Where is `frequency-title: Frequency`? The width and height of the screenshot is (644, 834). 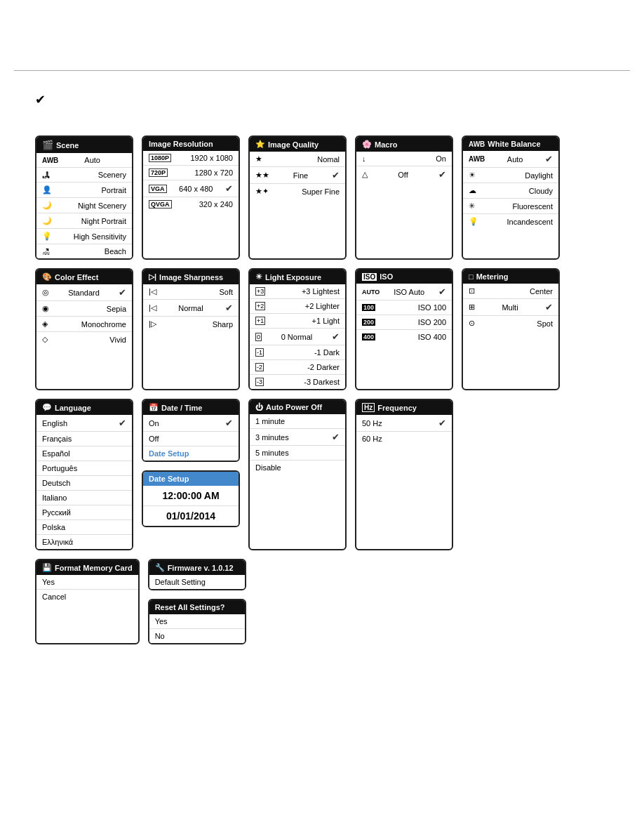 frequency-title: Frequency is located at coordinates (397, 408).